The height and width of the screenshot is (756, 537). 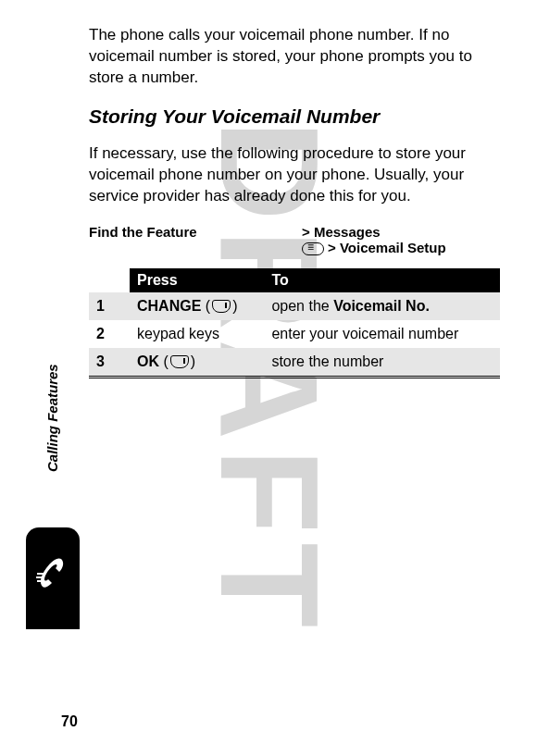 I want to click on nav-messages: Messages, so click(x=347, y=231).